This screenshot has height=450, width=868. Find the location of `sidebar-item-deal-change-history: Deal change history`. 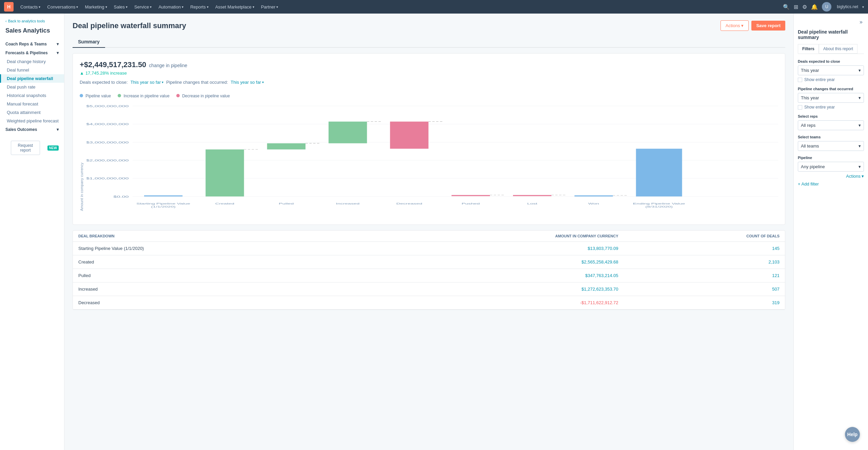

sidebar-item-deal-change-history: Deal change history is located at coordinates (32, 62).